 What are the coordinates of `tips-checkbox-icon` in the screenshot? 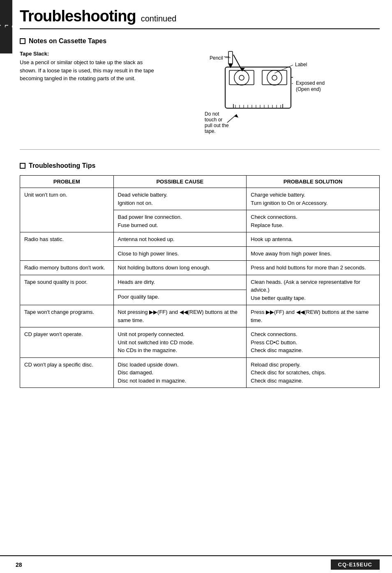 It's located at (23, 166).